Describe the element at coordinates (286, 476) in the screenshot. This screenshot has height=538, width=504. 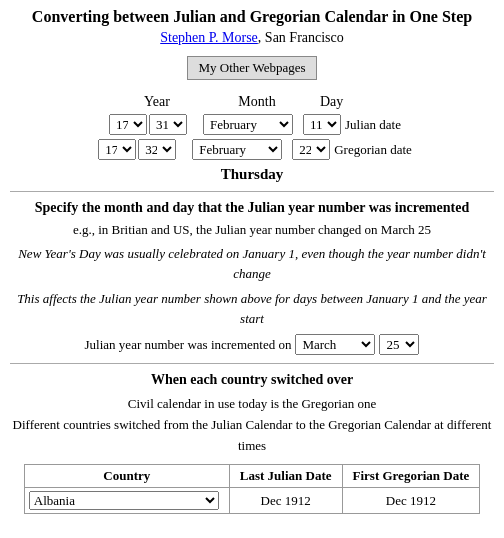
I see `col-last-julian: Last Julian Date` at that location.